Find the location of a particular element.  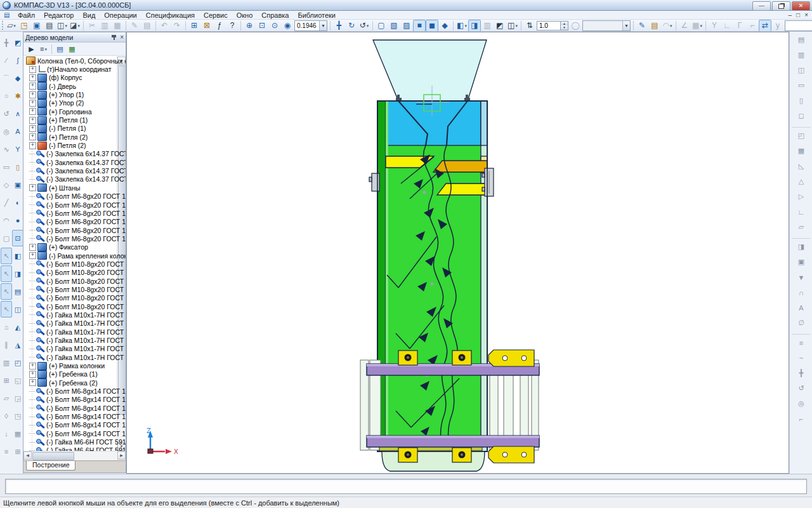

current-state-dropdown: ▼ is located at coordinates (626, 25).